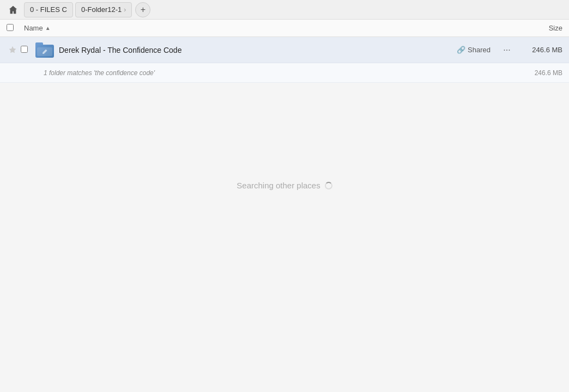 This screenshot has height=392, width=569. I want to click on home-button, so click(13, 10).